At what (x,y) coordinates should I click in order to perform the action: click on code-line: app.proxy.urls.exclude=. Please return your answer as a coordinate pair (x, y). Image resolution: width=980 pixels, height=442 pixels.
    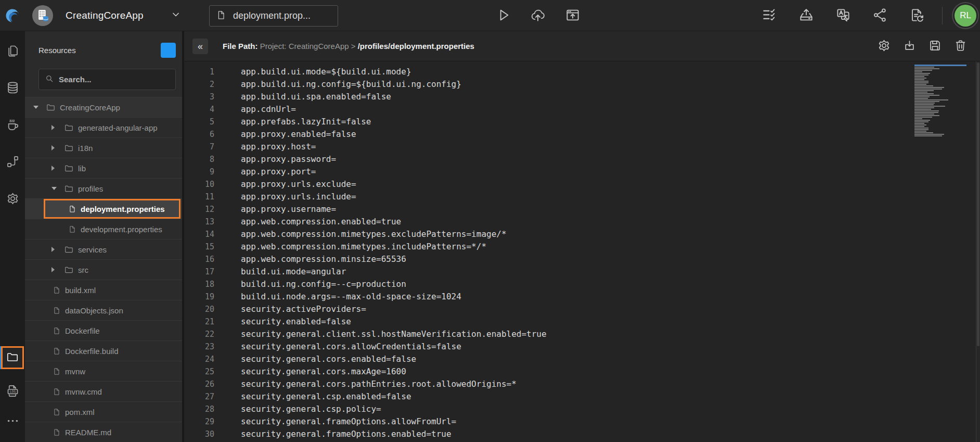
    Looking at the image, I should click on (394, 184).